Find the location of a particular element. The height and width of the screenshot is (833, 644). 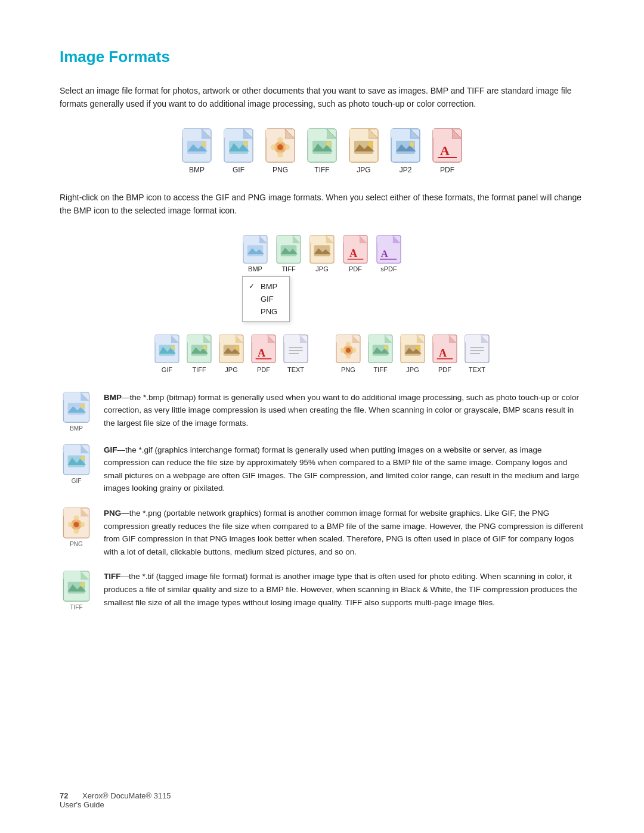

bmp-label: BMP is located at coordinates (197, 170).